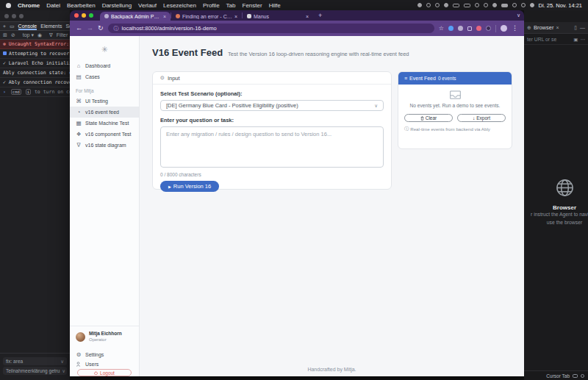 The width and height of the screenshot is (588, 380). Describe the element at coordinates (477, 5) in the screenshot. I see `bluetooth-icon` at that location.